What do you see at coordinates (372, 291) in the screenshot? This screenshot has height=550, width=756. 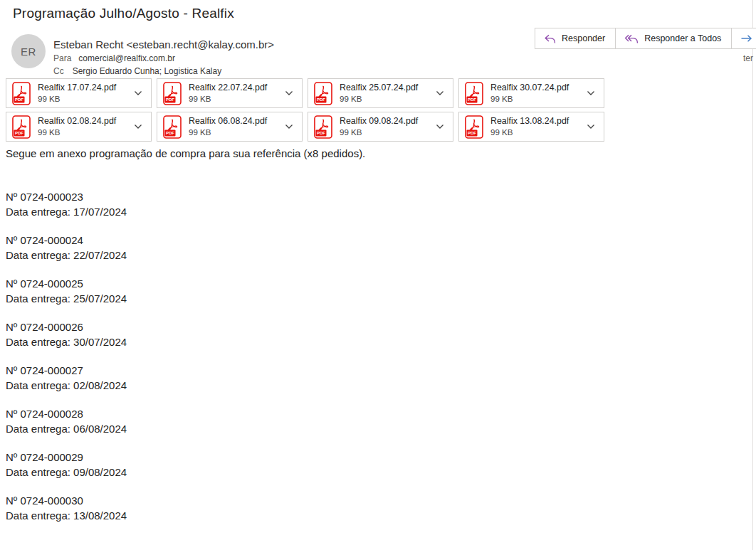 I see `order-item: Nº 0724-000025 Data entrega: 25/07/2024` at bounding box center [372, 291].